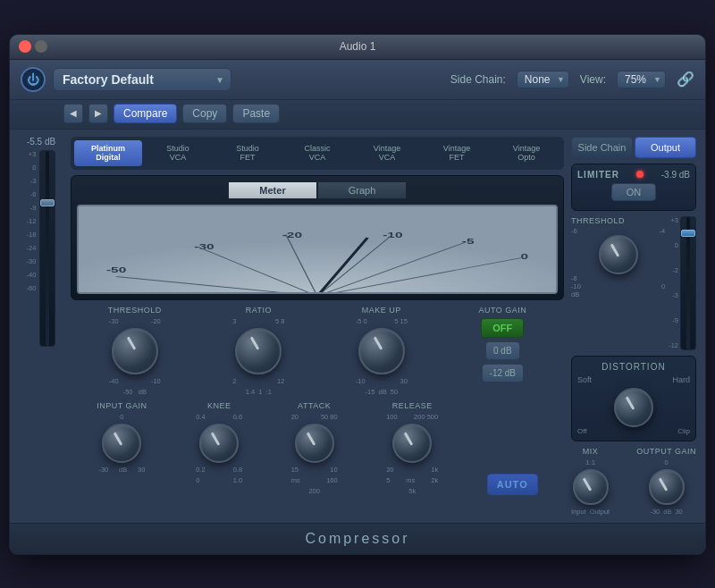  I want to click on knee-label: KNEE, so click(220, 406).